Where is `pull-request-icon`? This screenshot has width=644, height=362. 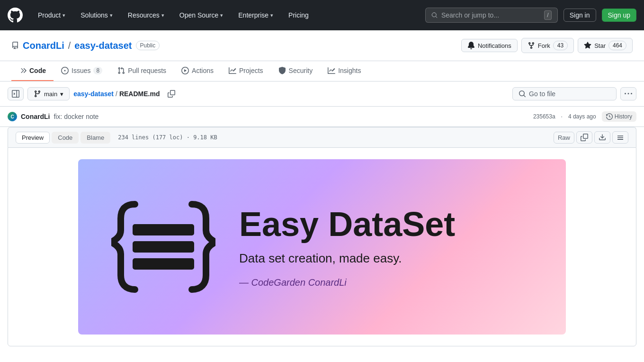
pull-request-icon is located at coordinates (121, 71).